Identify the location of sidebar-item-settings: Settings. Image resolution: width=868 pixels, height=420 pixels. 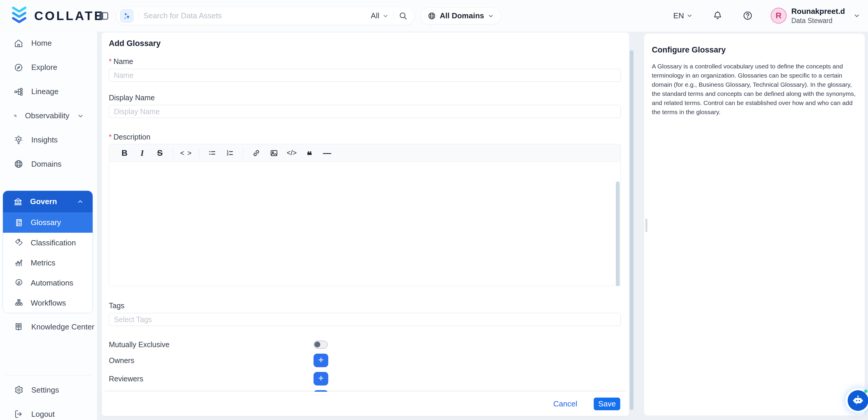
(49, 390).